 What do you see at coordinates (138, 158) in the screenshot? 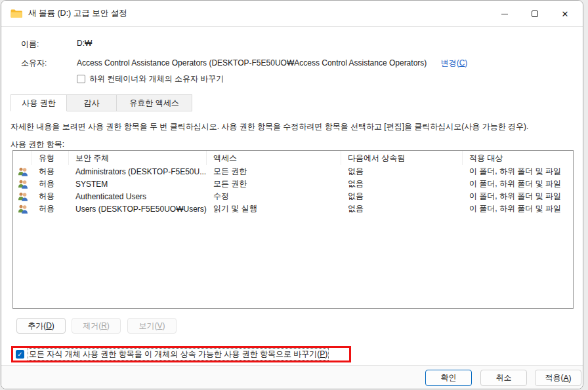
I see `column-header-principal: 보안 주체` at bounding box center [138, 158].